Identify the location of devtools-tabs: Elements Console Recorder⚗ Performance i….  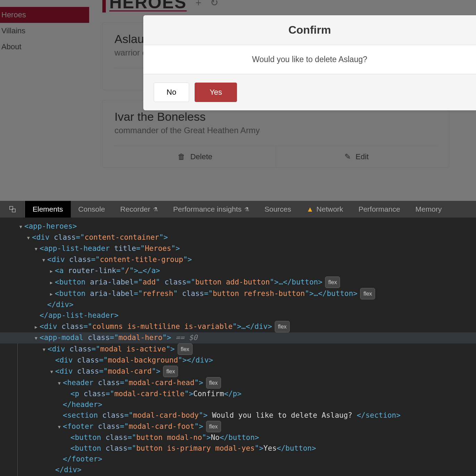
(238, 209).